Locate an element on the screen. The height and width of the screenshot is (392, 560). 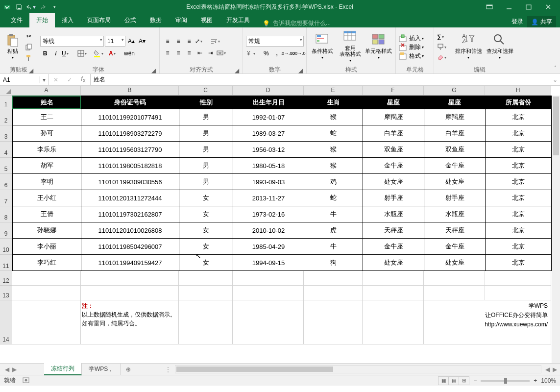
font-color-button: A is located at coordinates (116, 53).